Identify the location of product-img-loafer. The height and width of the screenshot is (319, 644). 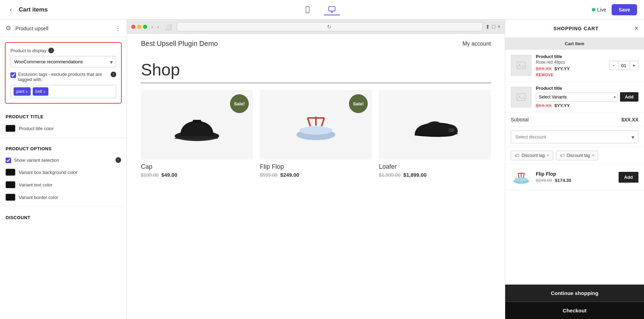
(435, 125).